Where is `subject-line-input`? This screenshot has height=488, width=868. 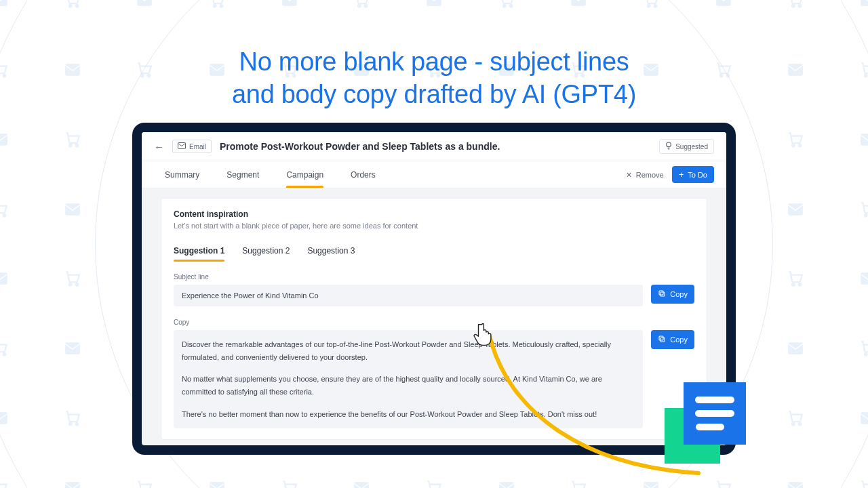
subject-line-input is located at coordinates (408, 296).